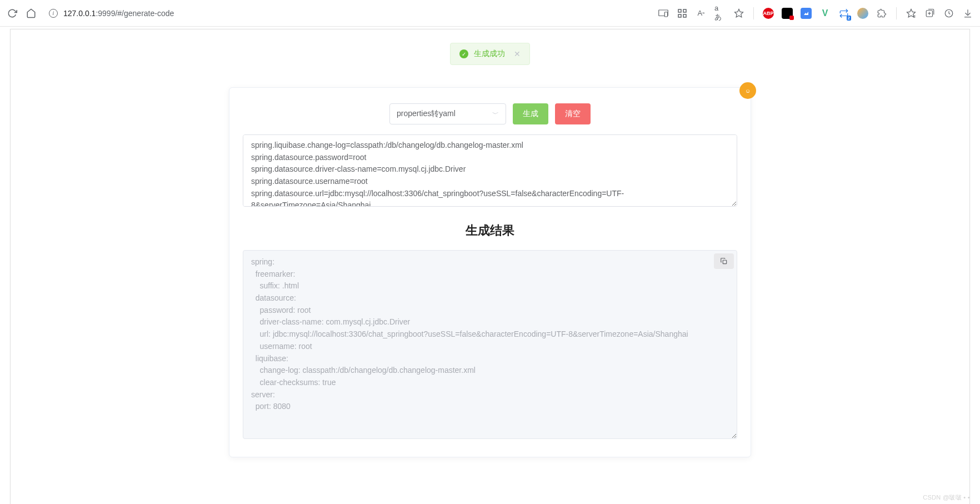  I want to click on download-icon, so click(968, 13).